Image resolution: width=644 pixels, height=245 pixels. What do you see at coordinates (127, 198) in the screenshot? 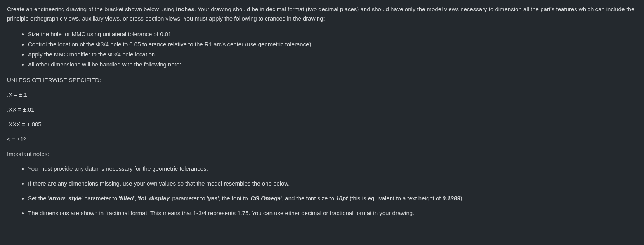
I see `param-filled: filled` at bounding box center [127, 198].